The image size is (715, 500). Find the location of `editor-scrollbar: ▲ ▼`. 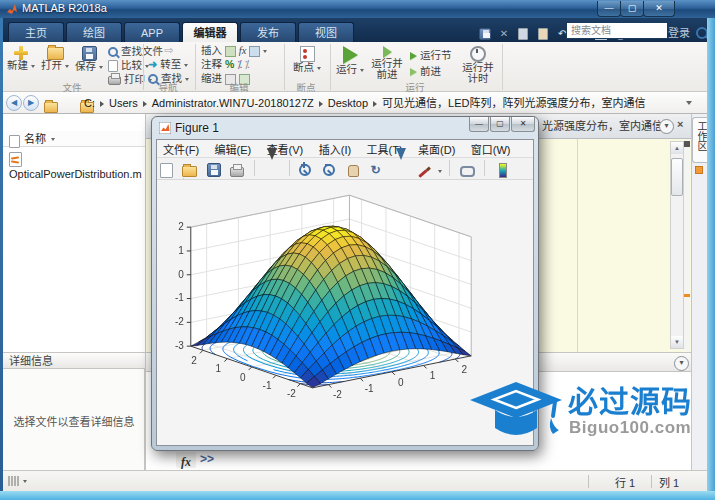

editor-scrollbar: ▲ ▼ is located at coordinates (677, 245).